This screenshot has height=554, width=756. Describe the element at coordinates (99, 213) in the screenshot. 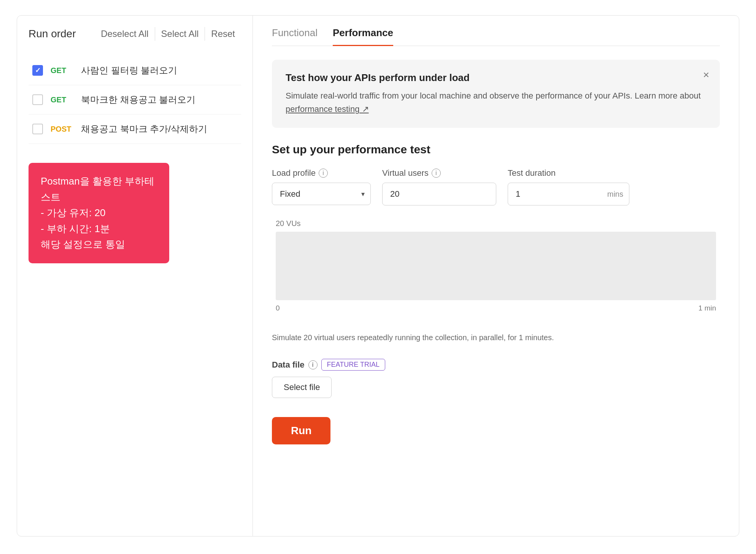

I see `tooltip-line-2: - 가상 유저: 20` at that location.